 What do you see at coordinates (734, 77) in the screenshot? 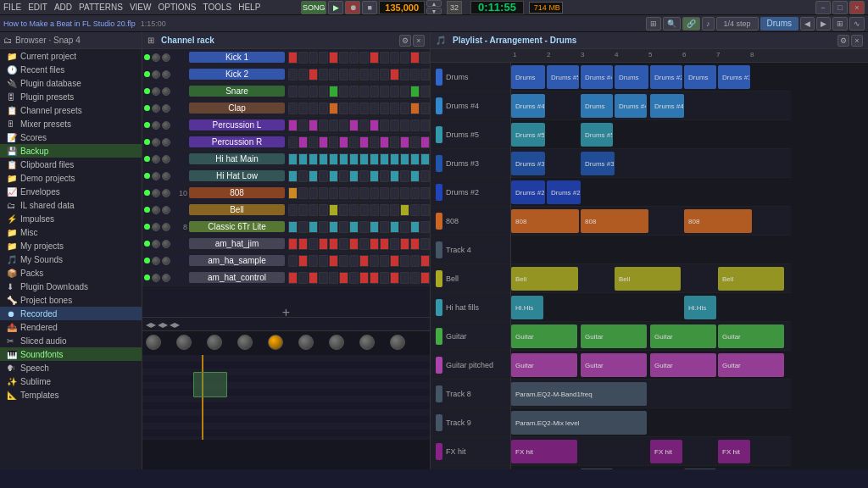
I see `pattern-block-0-6: Drums #3` at bounding box center [734, 77].